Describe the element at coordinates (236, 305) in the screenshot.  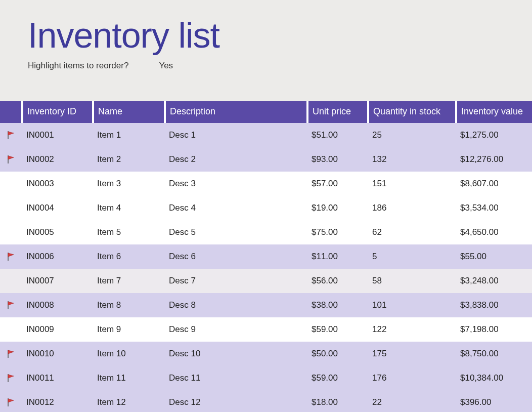
I see `cell-description: Desc 8` at that location.